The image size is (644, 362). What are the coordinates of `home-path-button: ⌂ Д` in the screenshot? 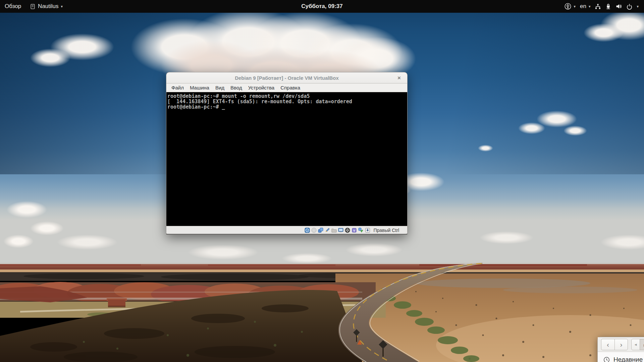 It's located at (642, 345).